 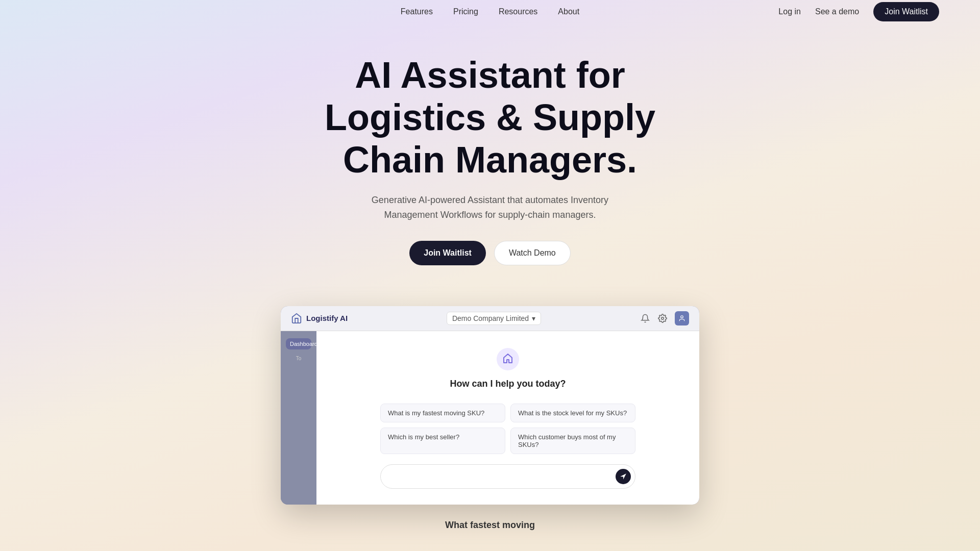 What do you see at coordinates (297, 318) in the screenshot?
I see `home-icon` at bounding box center [297, 318].